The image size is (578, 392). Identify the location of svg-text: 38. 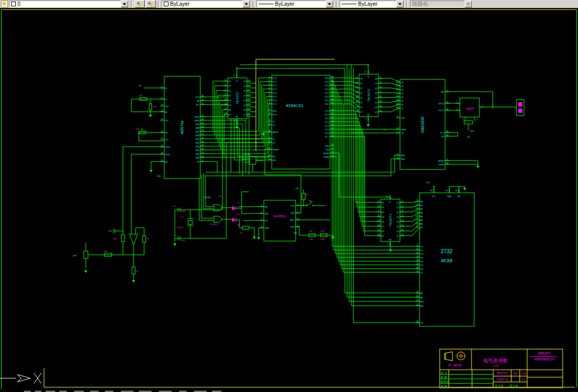
(332, 81).